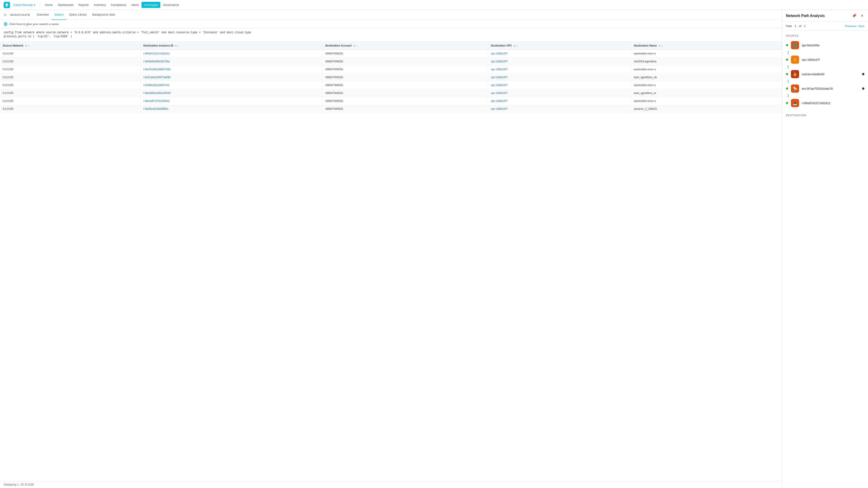 The image size is (868, 488). What do you see at coordinates (862, 15) in the screenshot?
I see `close-button: ✕` at bounding box center [862, 15].